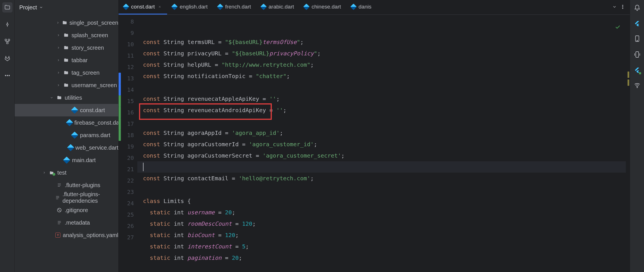 The image size is (644, 272). I want to click on code-line-23: static int username = 20;, so click(382, 212).